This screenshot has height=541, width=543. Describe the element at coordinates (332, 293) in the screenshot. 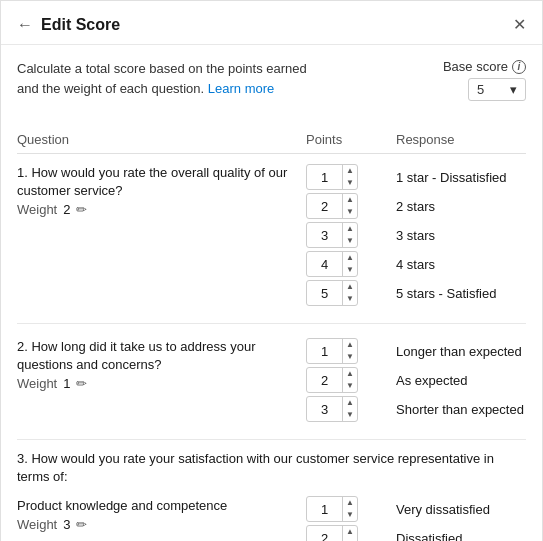

I see `points-spinner-1-5: 5▲▼` at that location.